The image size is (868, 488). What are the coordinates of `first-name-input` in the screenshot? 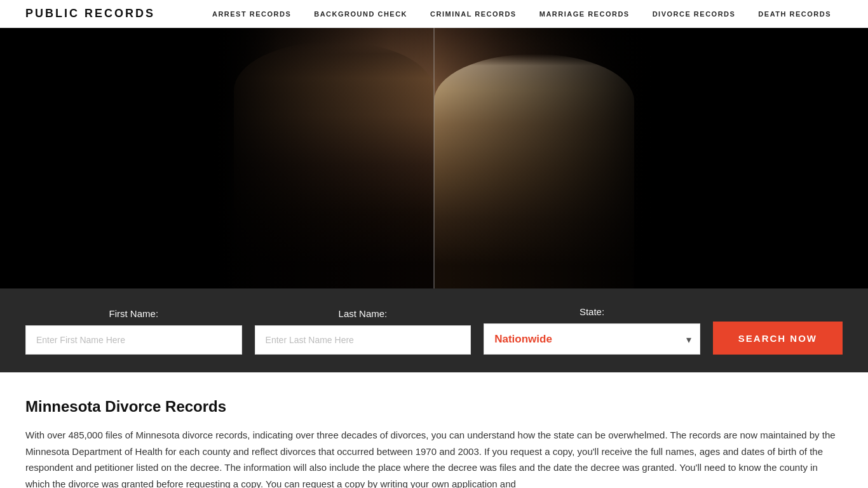 It's located at (133, 340).